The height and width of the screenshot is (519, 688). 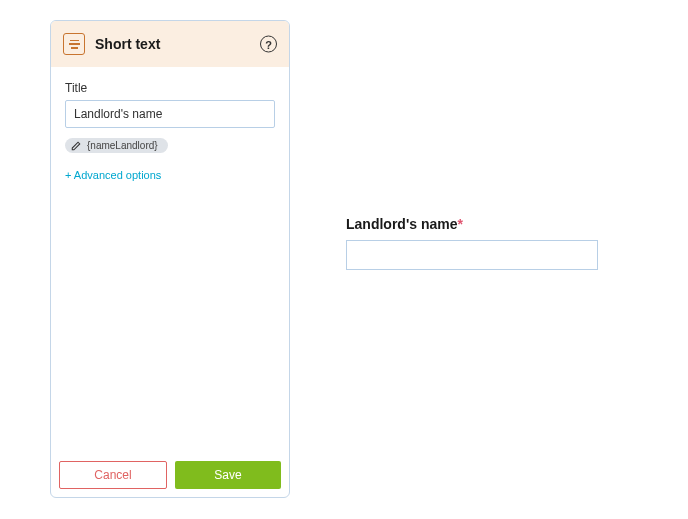 What do you see at coordinates (472, 255) in the screenshot?
I see `preview-input` at bounding box center [472, 255].